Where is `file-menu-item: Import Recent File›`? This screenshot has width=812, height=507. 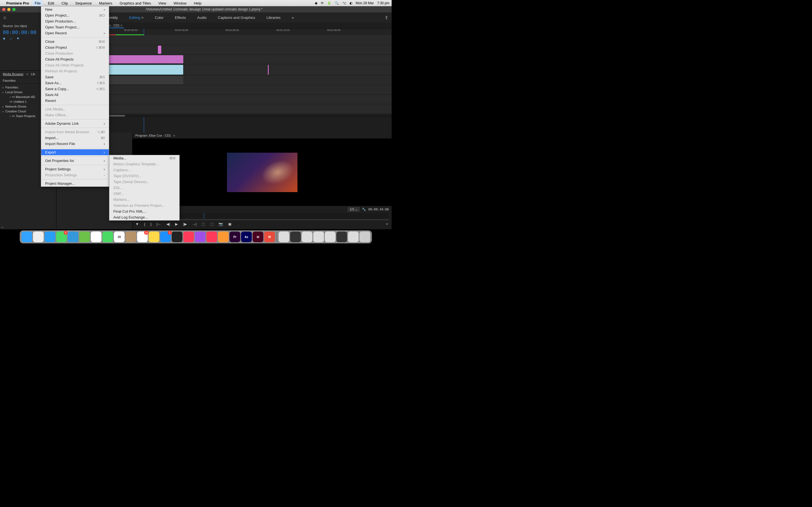 file-menu-item: Import Recent File› is located at coordinates (75, 144).